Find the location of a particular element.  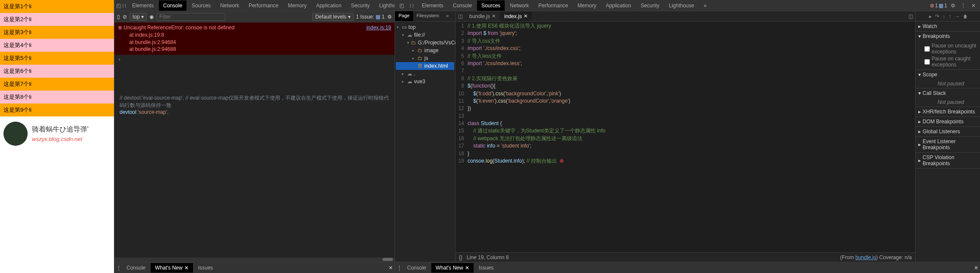

nav-tab-filesystem: Filesystem is located at coordinates (428, 16).